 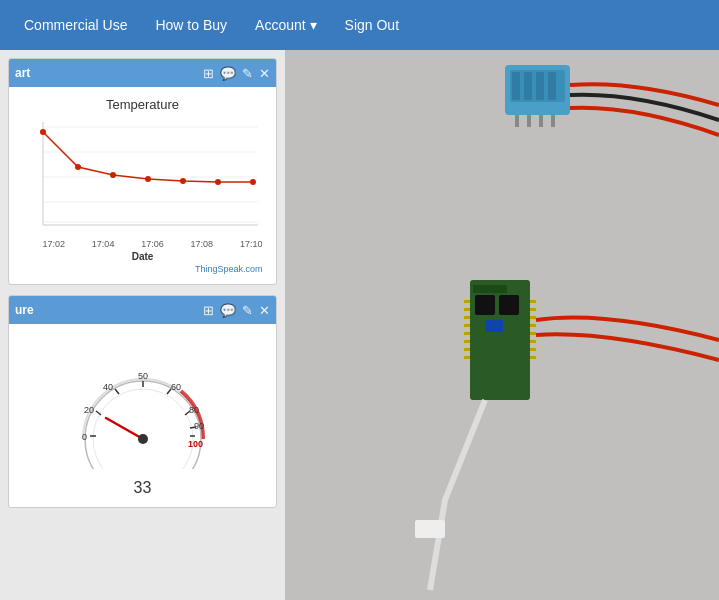 What do you see at coordinates (89, 410) in the screenshot?
I see `svg-text: 20` at bounding box center [89, 410].